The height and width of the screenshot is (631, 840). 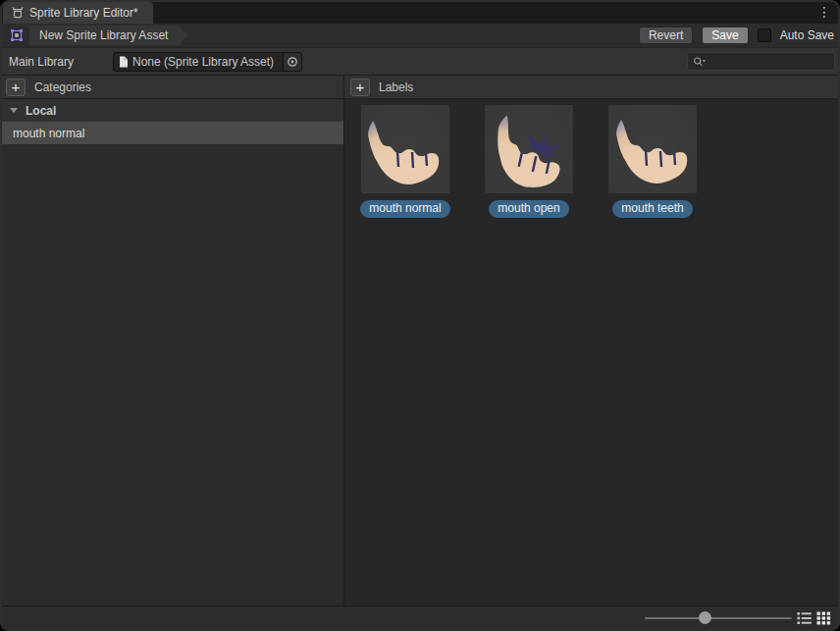 What do you see at coordinates (528, 209) in the screenshot?
I see `sprite-label-pill: mouth open` at bounding box center [528, 209].